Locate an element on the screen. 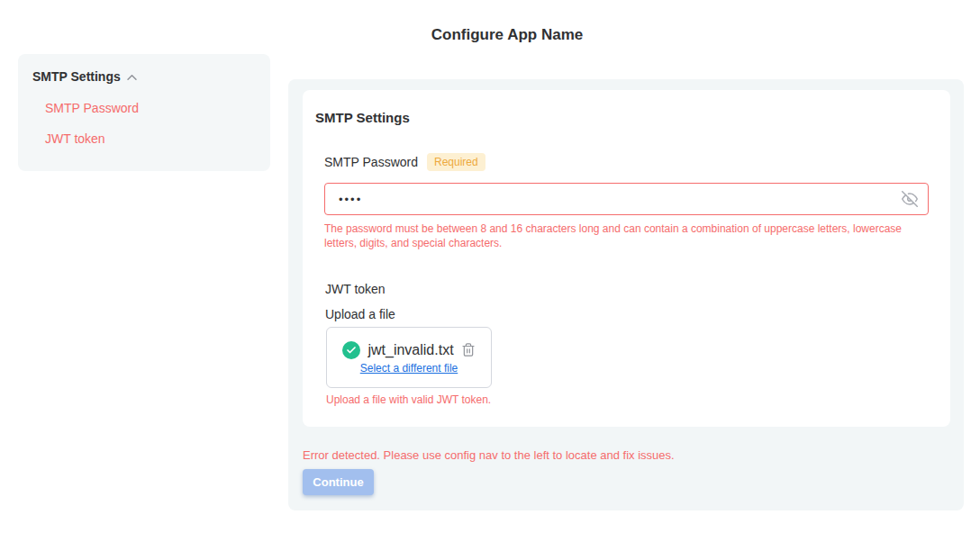  upload-file-label: Upload a file is located at coordinates (360, 314).